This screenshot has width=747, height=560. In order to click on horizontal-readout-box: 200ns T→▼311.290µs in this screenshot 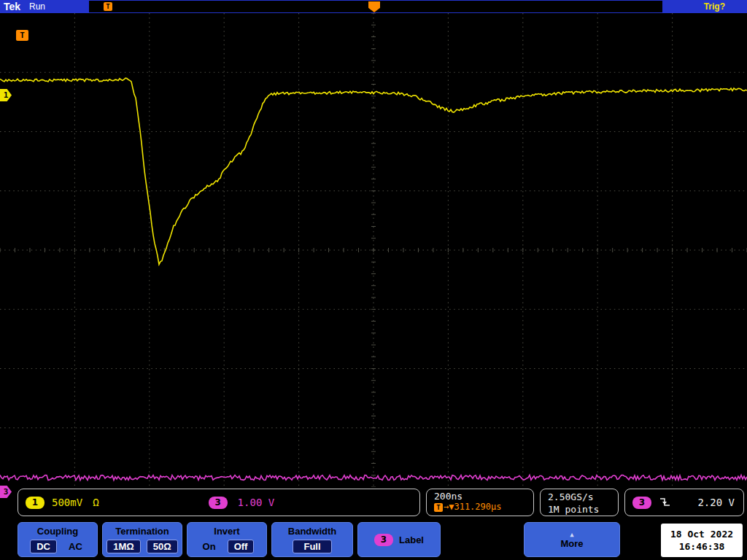, I will do `click(480, 502)`.